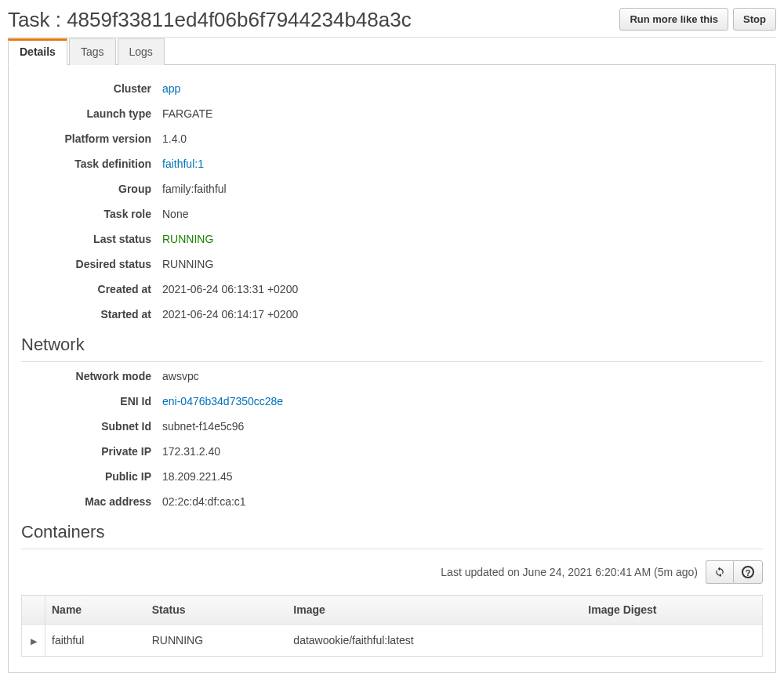 The height and width of the screenshot is (681, 784). What do you see at coordinates (434, 641) in the screenshot?
I see `container-image: datawookie/faithful:latest` at bounding box center [434, 641].